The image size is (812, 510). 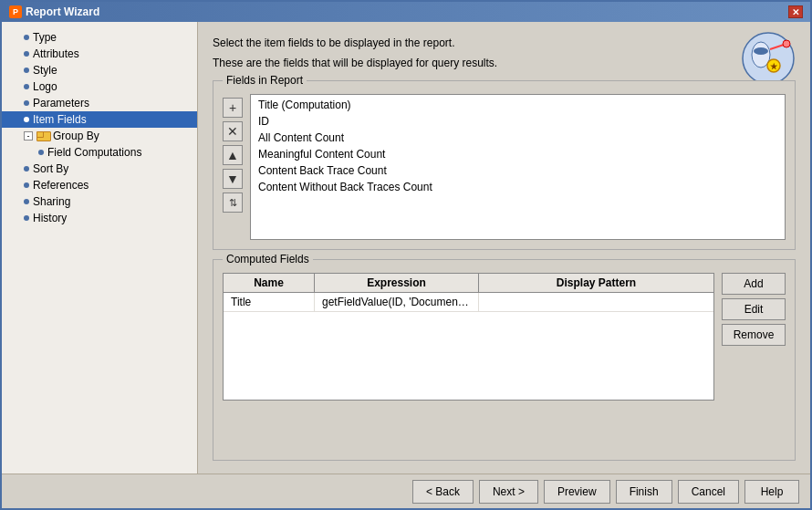 What do you see at coordinates (49, 218) in the screenshot?
I see `sidebar-label-history: History` at bounding box center [49, 218].